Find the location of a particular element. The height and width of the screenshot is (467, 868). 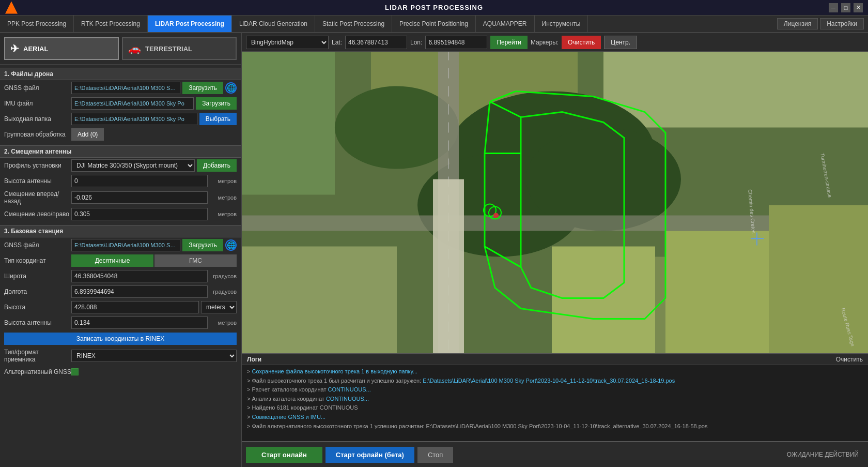

tab-lidar-cloud: LiDAR Cloud Generation is located at coordinates (274, 24).